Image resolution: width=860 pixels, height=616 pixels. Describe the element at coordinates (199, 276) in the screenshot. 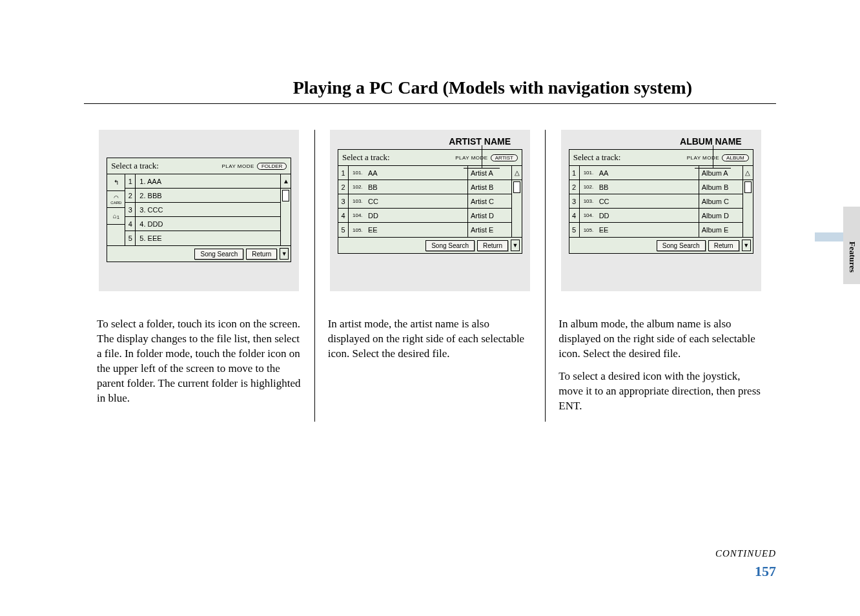

I see `column-folder: Select a track: PLAY MODE FOLDER ↰ ◠ CAR…` at that location.